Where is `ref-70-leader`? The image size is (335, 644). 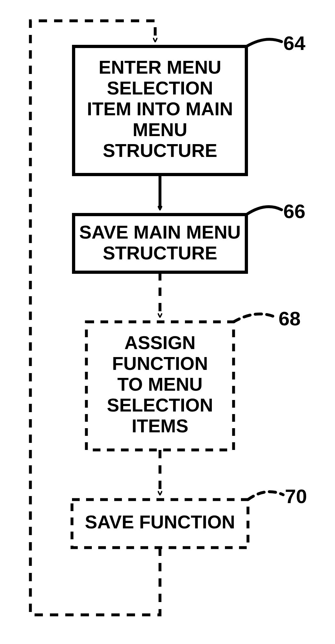
ref-70-leader is located at coordinates (266, 496).